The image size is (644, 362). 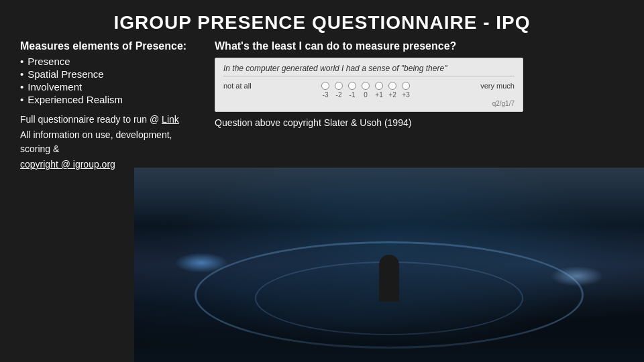 What do you see at coordinates (369, 103) in the screenshot?
I see `ipq-footer: q2/g1/7` at bounding box center [369, 103].